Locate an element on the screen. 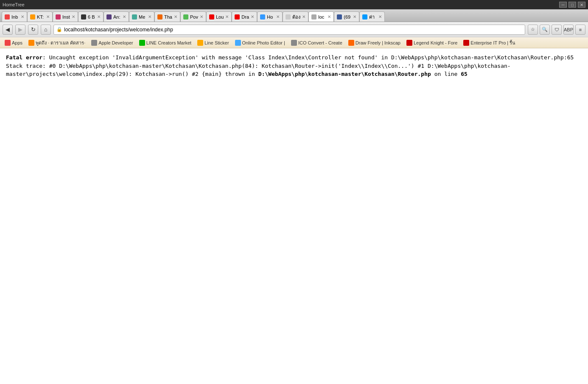  adblock-button: ABP is located at coordinates (568, 30).